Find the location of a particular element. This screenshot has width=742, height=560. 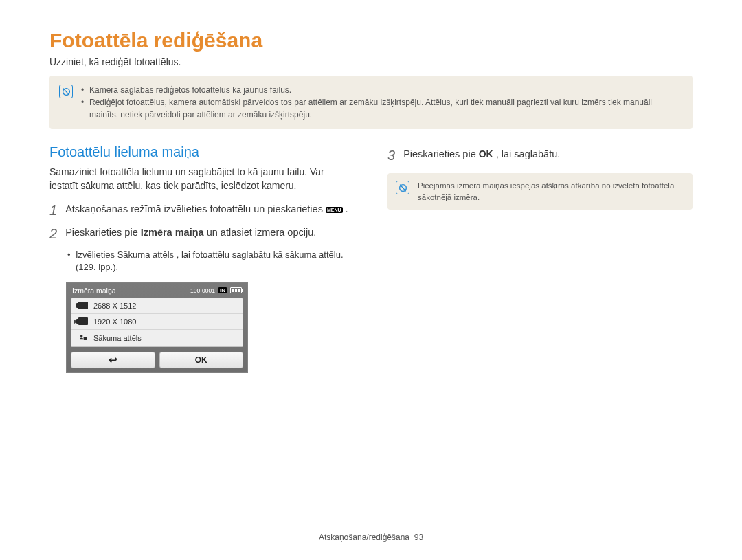

page-footer: Atskaņošana/rediģēšana 93 is located at coordinates (371, 537).